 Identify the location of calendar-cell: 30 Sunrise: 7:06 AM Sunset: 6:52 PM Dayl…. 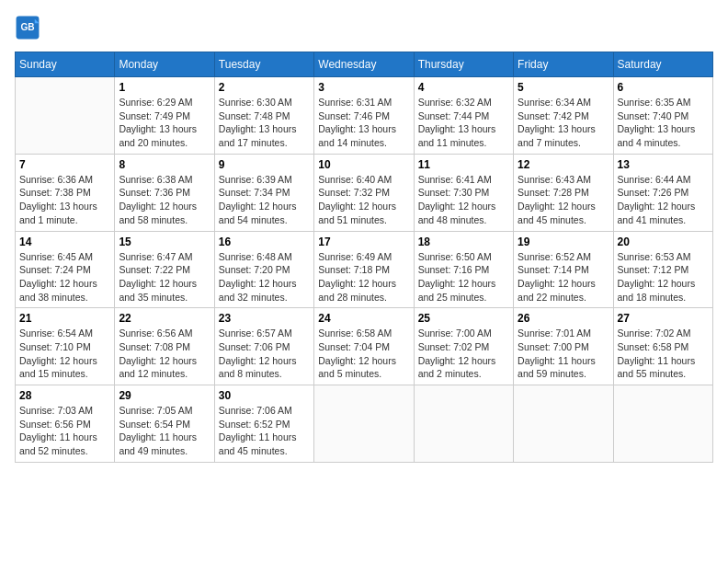
(264, 424).